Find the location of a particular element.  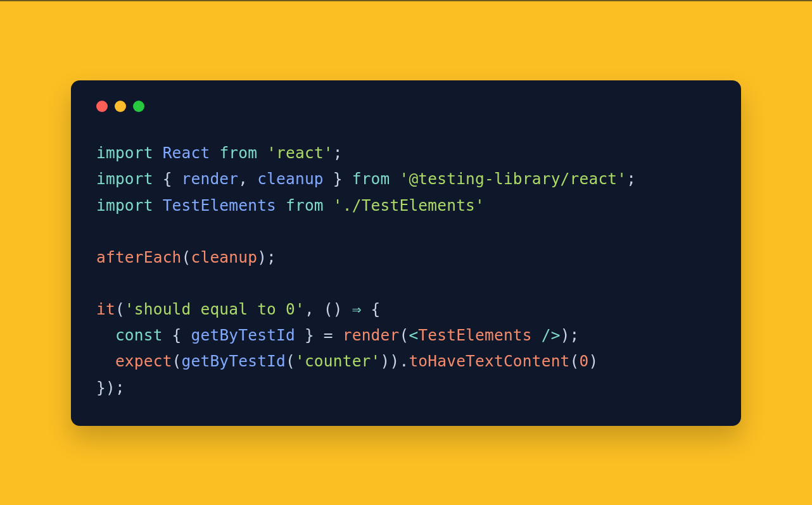

code-token: '@testing-library/react' is located at coordinates (513, 178).